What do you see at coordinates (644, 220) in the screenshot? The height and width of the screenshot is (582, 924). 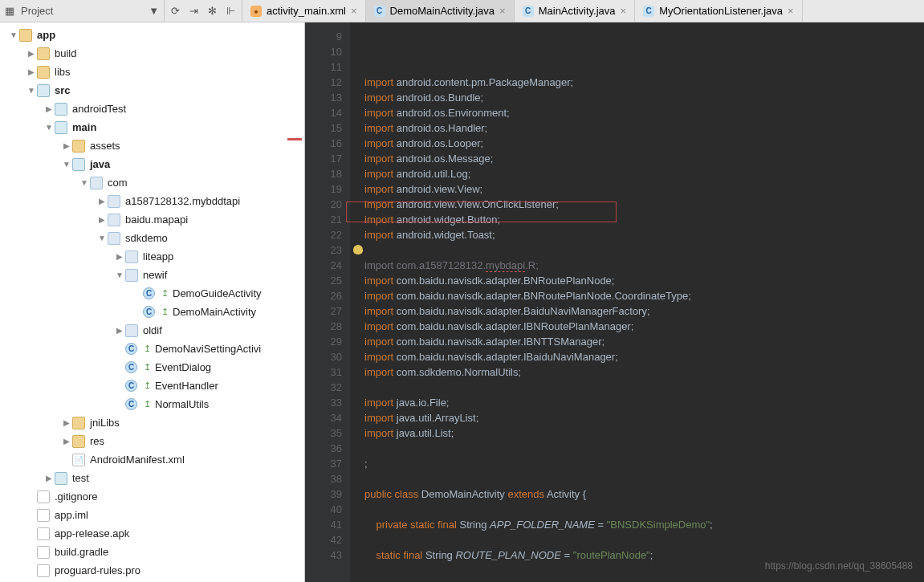 I see `code-line: import android.widget.Button;` at bounding box center [644, 220].